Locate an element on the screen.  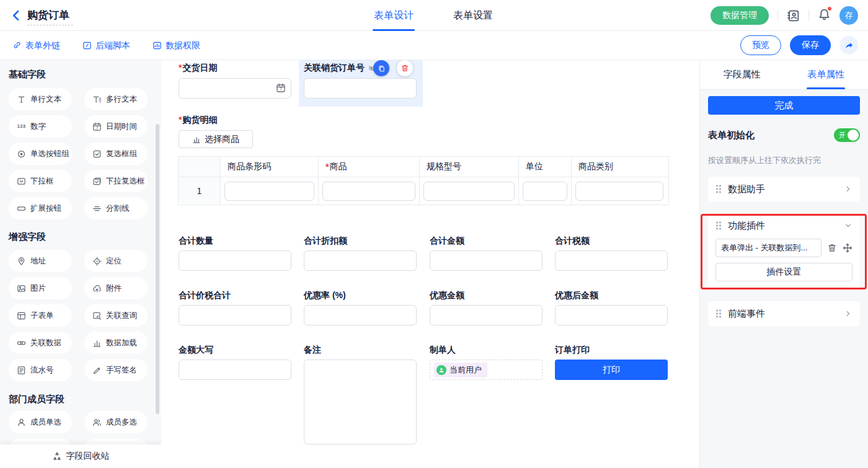
sidebar-item-divider-line: 分割线 is located at coordinates (116, 208).